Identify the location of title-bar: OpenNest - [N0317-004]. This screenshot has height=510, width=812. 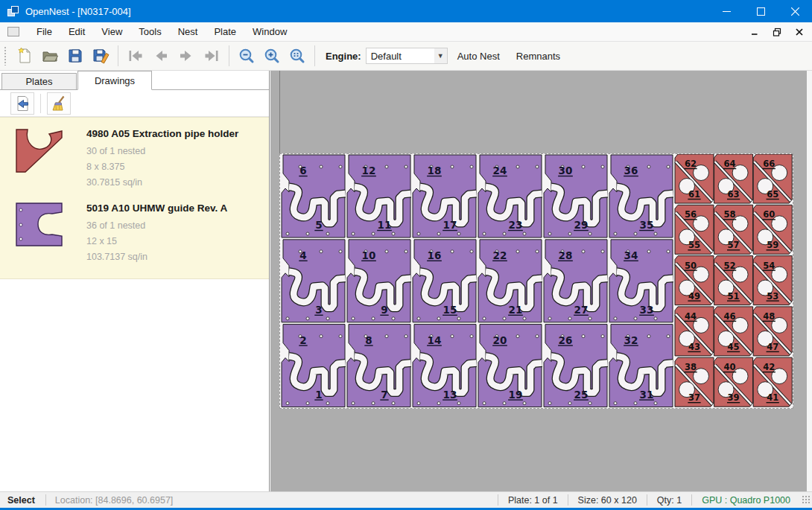
(406, 11).